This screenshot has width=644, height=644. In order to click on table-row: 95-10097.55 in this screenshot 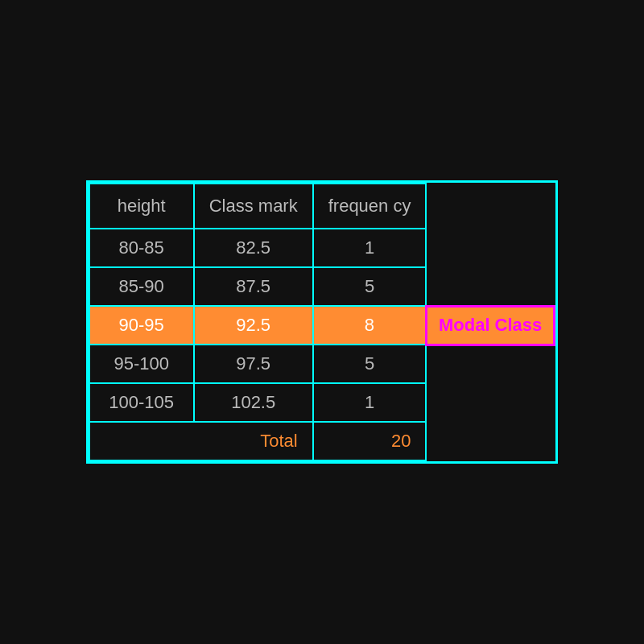, I will do `click(322, 364)`.